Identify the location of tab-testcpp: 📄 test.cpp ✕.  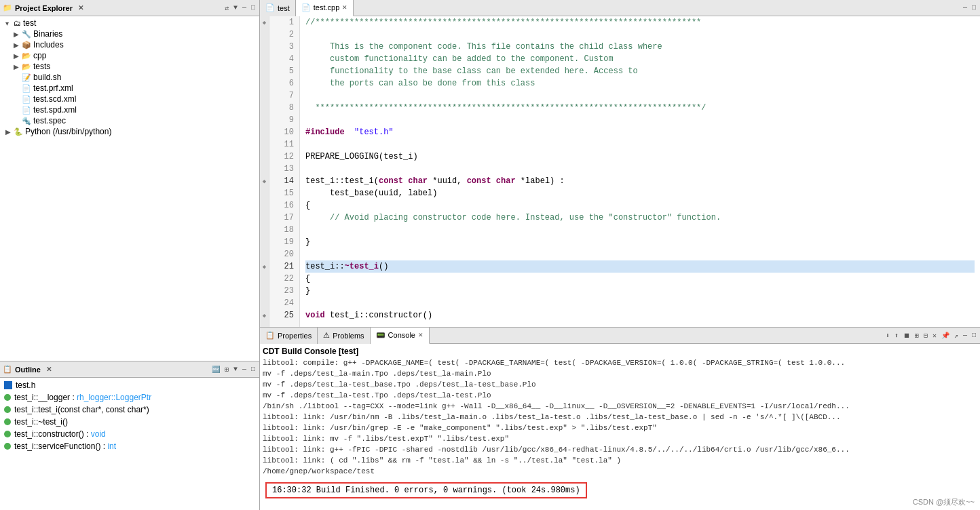
(325, 8).